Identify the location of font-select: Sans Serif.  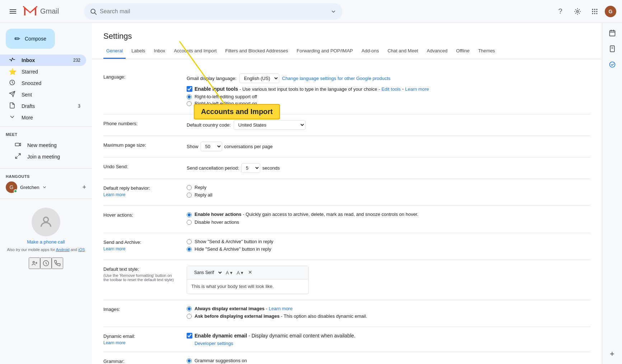
(206, 273).